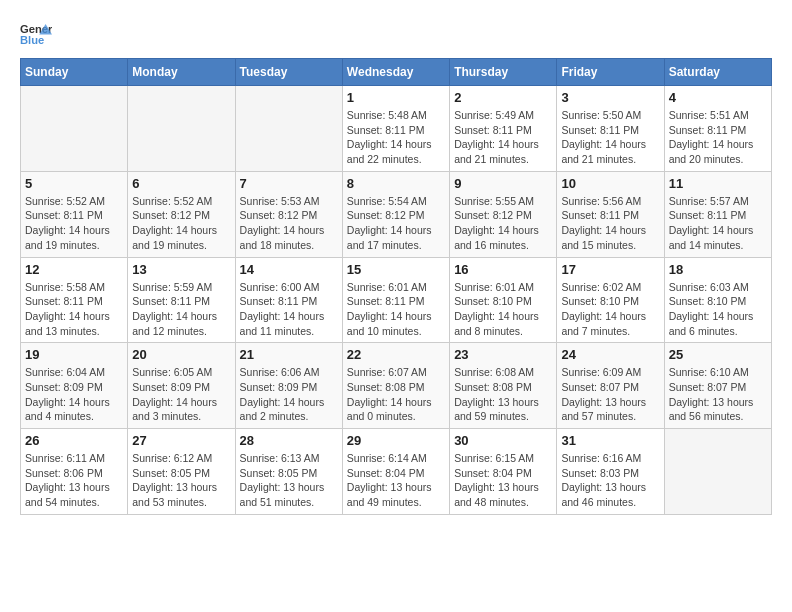 The image size is (792, 612). I want to click on day-number: 22, so click(396, 354).